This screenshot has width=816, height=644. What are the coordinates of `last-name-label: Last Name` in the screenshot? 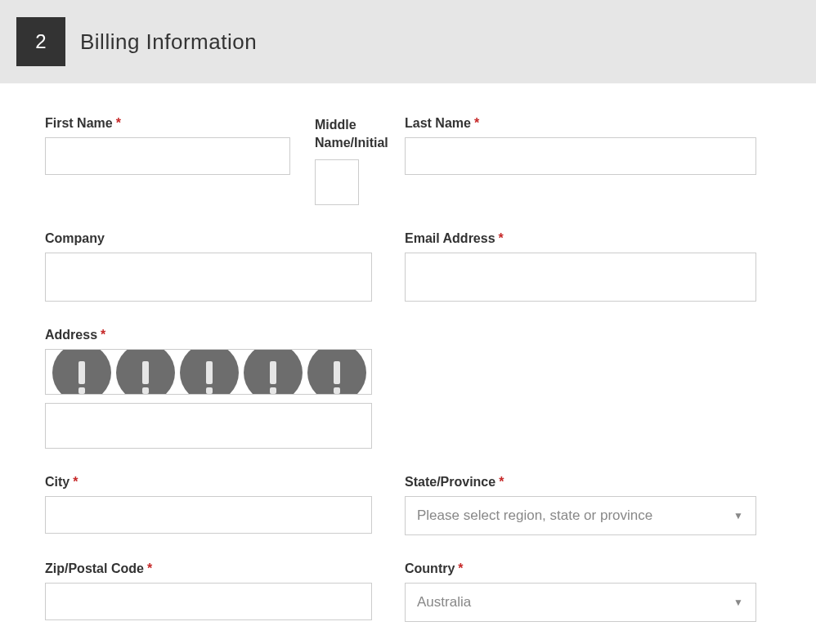 It's located at (438, 123).